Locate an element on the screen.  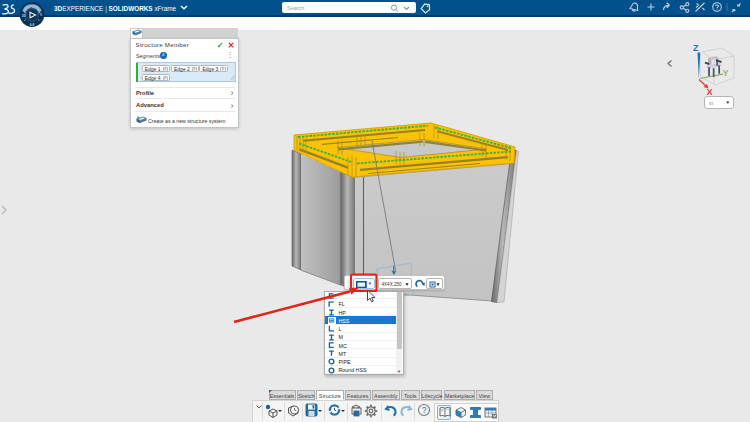
svg-text: Y is located at coordinates (726, 73).